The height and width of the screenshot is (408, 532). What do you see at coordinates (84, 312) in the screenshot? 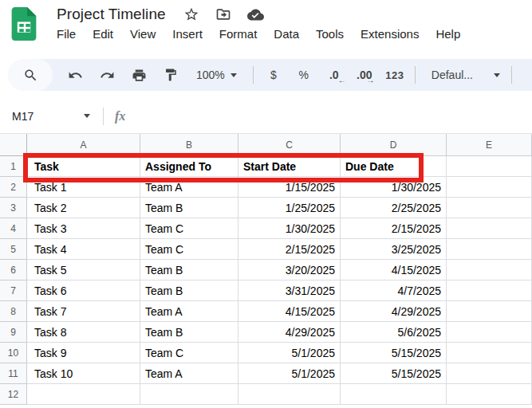
I see `cell-A8: Task 7` at bounding box center [84, 312].